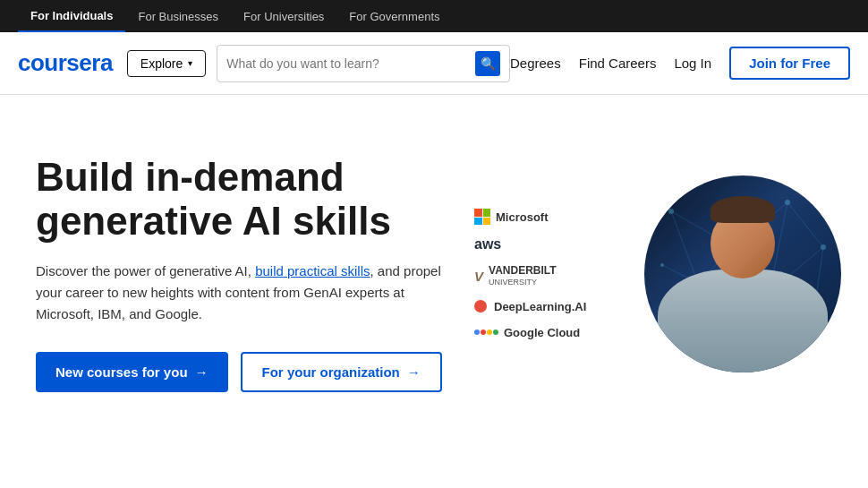 The height and width of the screenshot is (488, 868). What do you see at coordinates (242, 199) in the screenshot?
I see `hero-title: Build in-demand generative AI skills` at bounding box center [242, 199].